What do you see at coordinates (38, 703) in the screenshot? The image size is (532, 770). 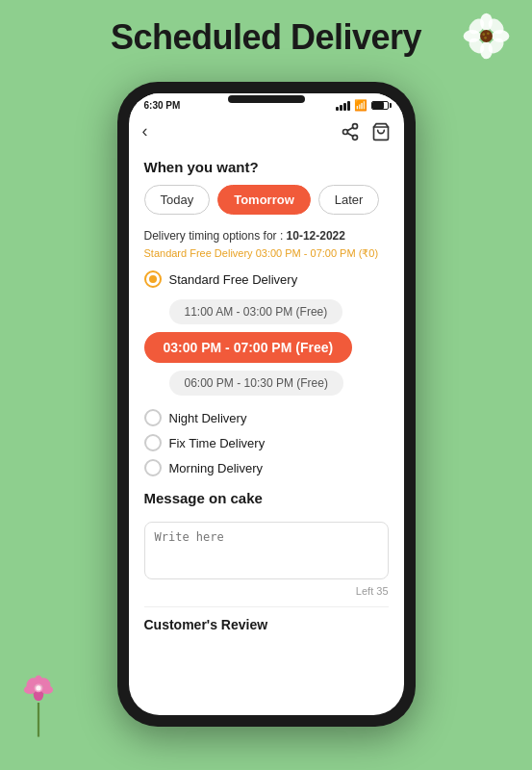 I see `flower-decoration-bottom` at bounding box center [38, 703].